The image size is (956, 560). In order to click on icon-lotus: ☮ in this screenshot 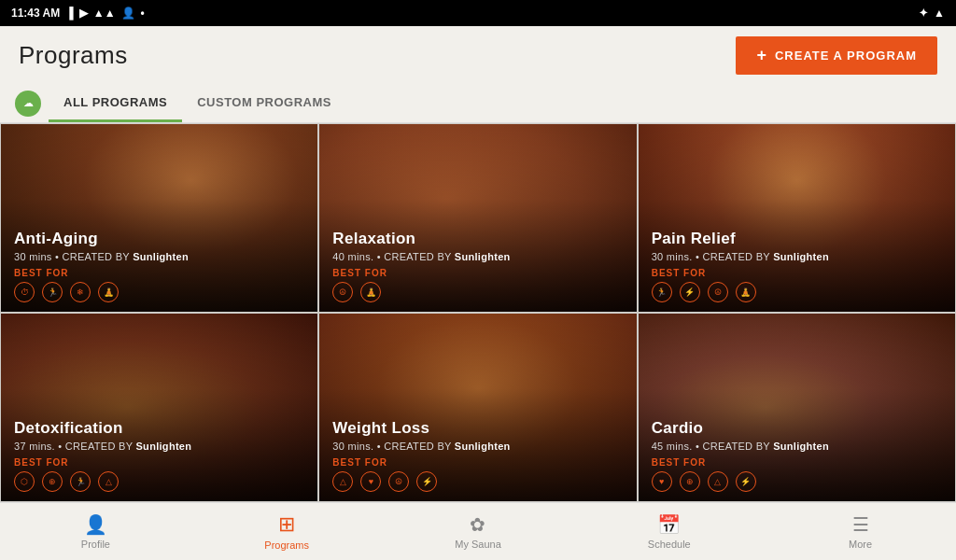, I will do `click(343, 292)`.